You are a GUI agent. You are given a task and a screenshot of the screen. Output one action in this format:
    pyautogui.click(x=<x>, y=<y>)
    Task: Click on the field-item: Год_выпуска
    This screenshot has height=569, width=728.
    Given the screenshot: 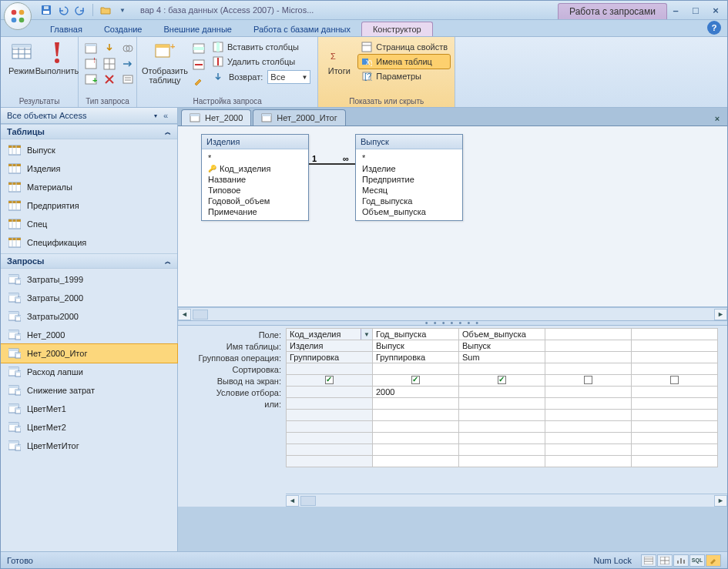 What is the action you would take?
    pyautogui.click(x=409, y=201)
    